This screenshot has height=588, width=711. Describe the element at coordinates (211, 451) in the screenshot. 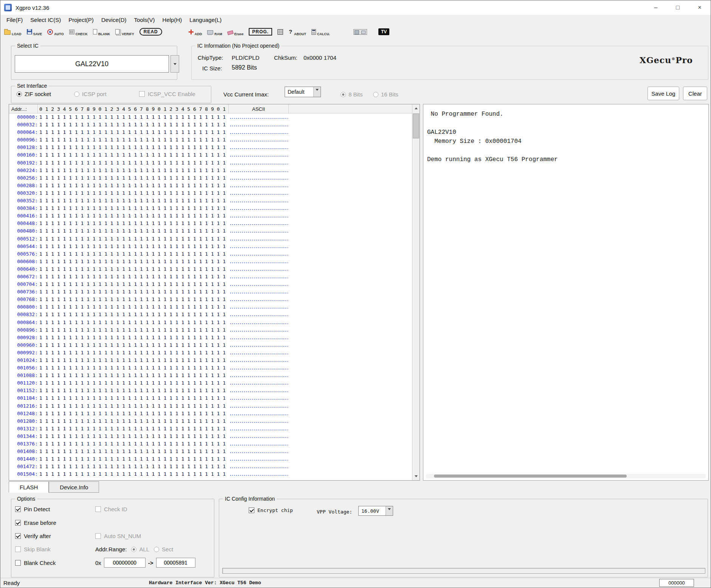

I see `hex-row: 001408:1 1 1 1 1 1 1 1 1 1 1 1 1 1 1 1 1…` at that location.